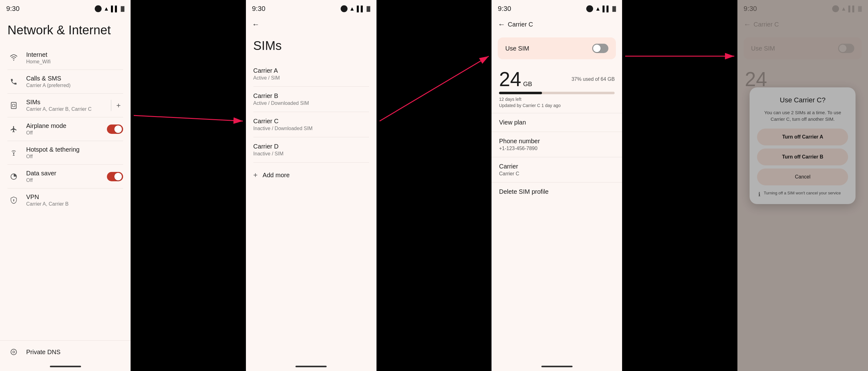  Describe the element at coordinates (803, 194) in the screenshot. I see `dialog-footer: ℹ Turning off a SIM won't cancel your se…` at that location.